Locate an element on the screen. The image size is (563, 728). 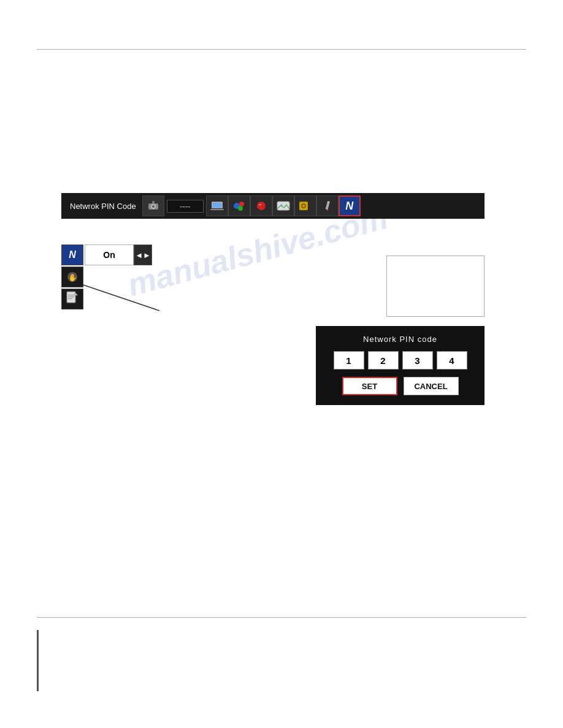
sidebar-n-label: N is located at coordinates (72, 255).